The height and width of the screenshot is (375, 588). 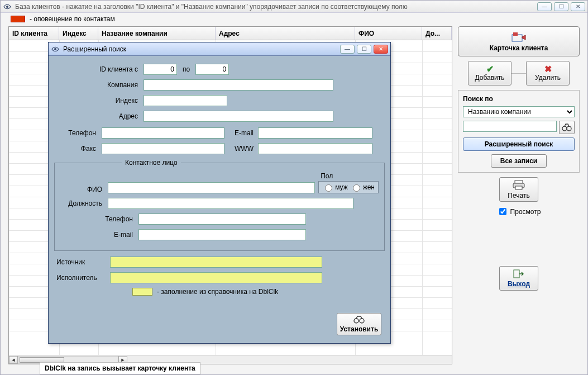 I want to click on gender-female-label: жен, so click(x=369, y=187).